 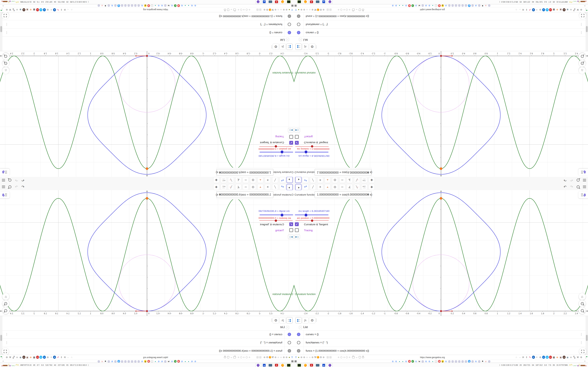 I want to click on purple-app-icon, so click(x=330, y=365).